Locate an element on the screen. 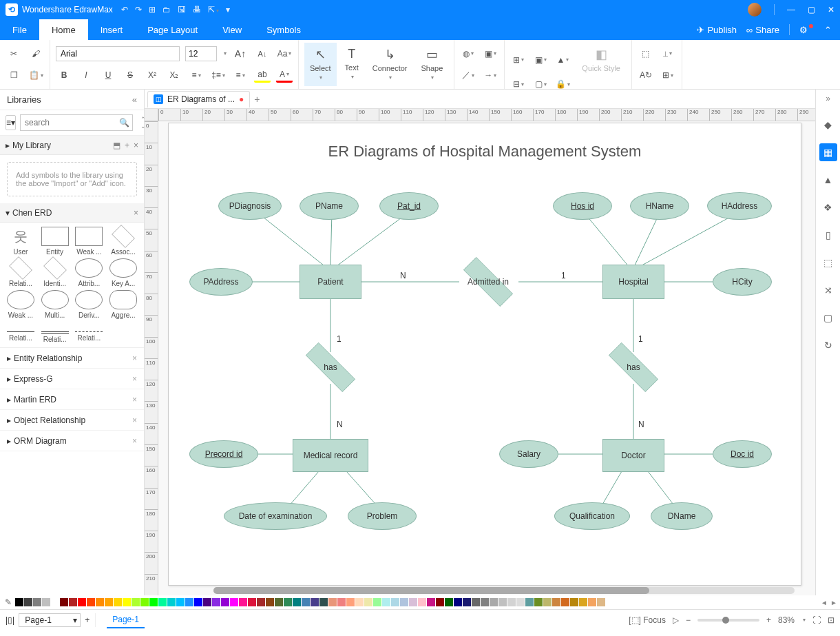  share-button: ∞ Share is located at coordinates (763, 30).